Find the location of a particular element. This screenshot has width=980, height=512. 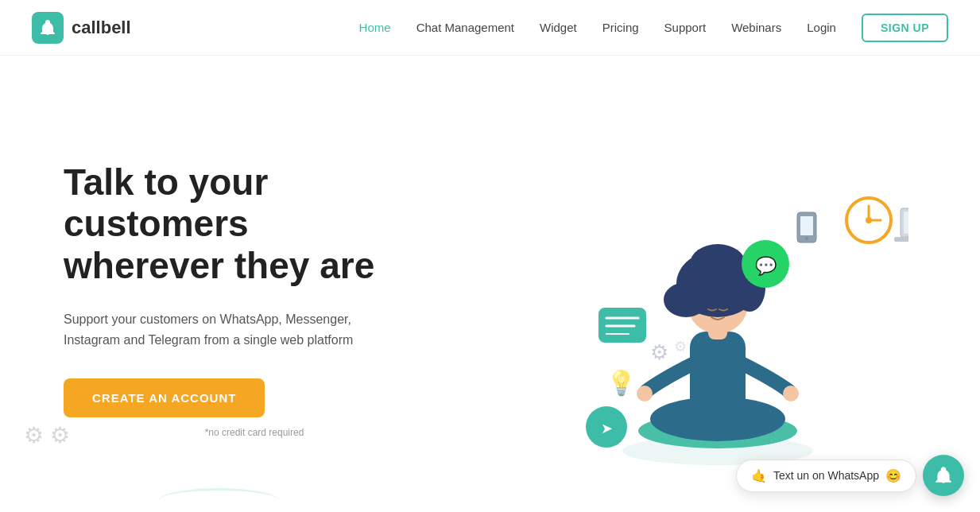

whatsapp-emoji-right: 😊 is located at coordinates (893, 475).